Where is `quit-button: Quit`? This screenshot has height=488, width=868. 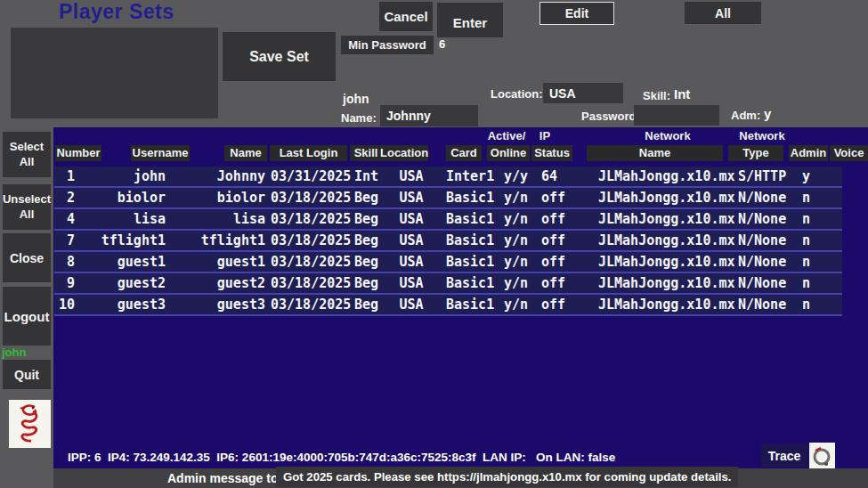 quit-button: Quit is located at coordinates (27, 374).